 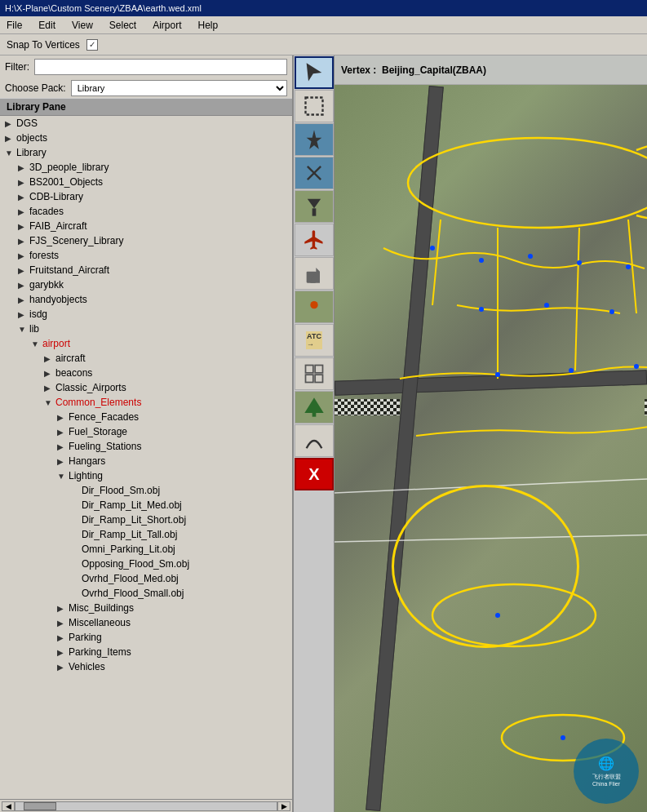 I want to click on h-scroll-track, so click(x=146, y=806).